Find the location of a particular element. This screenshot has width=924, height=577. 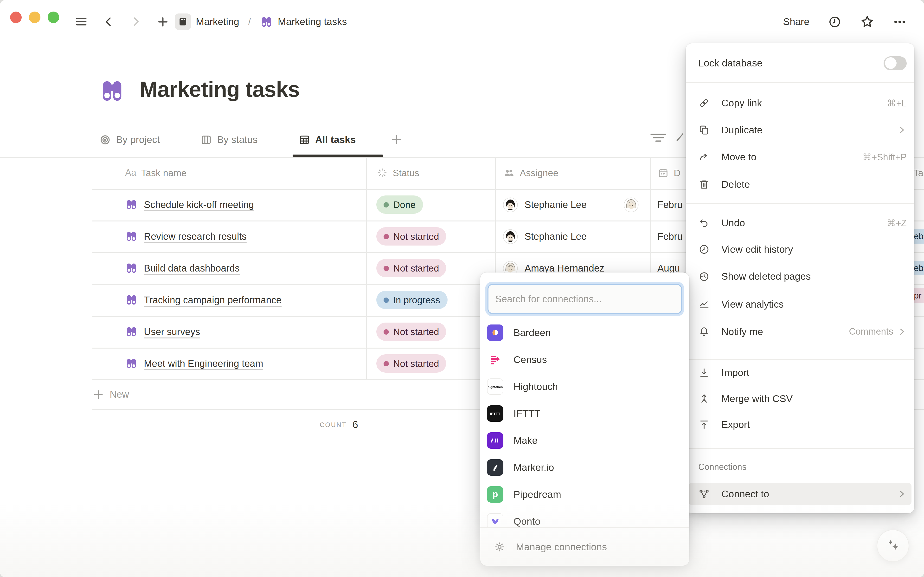

menu-item-notify-me: Notify me Comments is located at coordinates (800, 332).